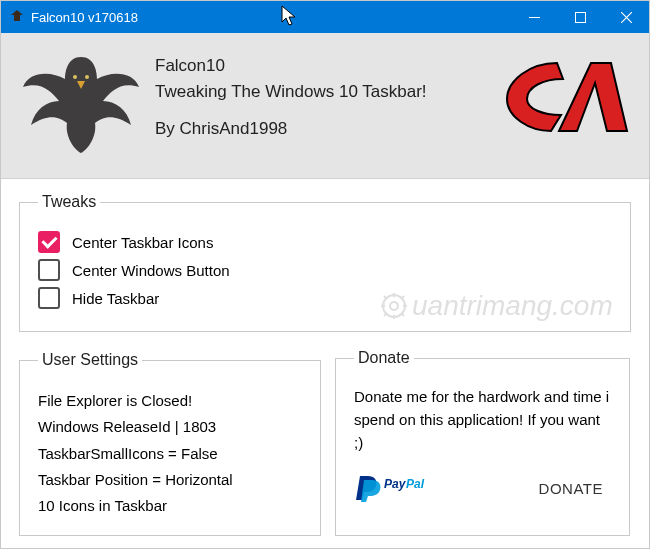 This screenshot has height=549, width=650. What do you see at coordinates (580, 17) in the screenshot?
I see `maximize-button` at bounding box center [580, 17].